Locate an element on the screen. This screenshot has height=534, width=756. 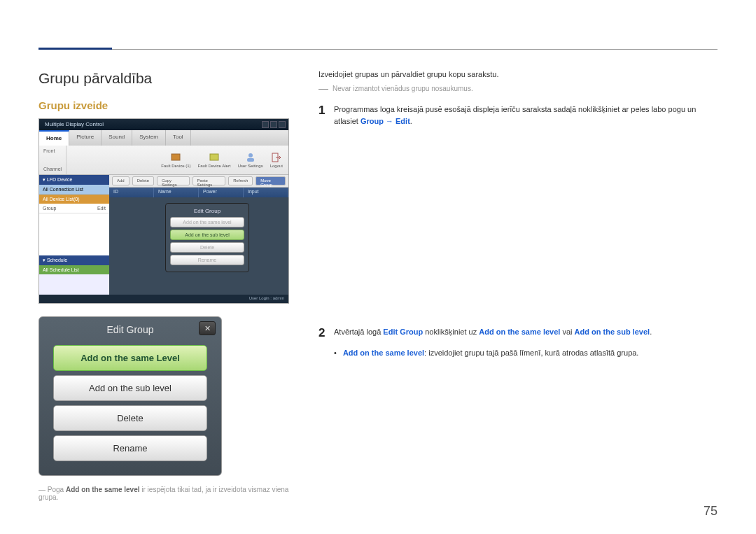
sidebar: ▾ LFD Device All Connection List All Dev… is located at coordinates (74, 235).